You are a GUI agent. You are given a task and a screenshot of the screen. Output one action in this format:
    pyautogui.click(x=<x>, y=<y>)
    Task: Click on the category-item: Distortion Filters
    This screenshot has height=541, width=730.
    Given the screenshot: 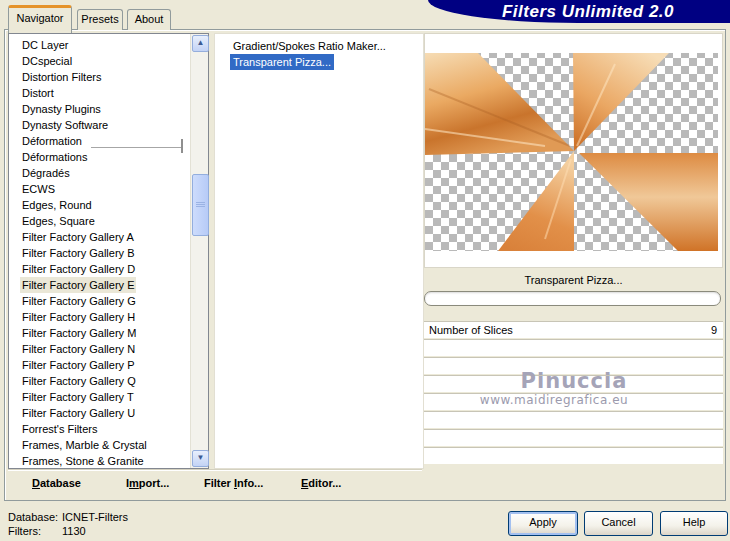 What is the action you would take?
    pyautogui.click(x=100, y=77)
    